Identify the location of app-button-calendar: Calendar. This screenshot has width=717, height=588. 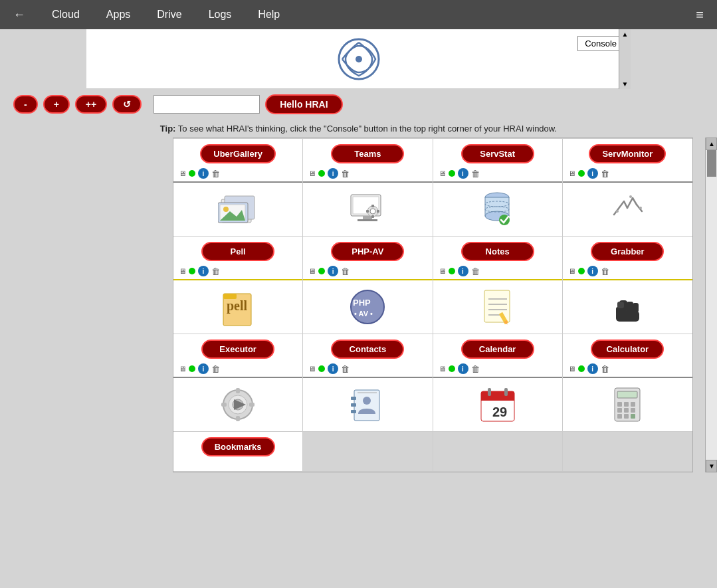
(498, 349).